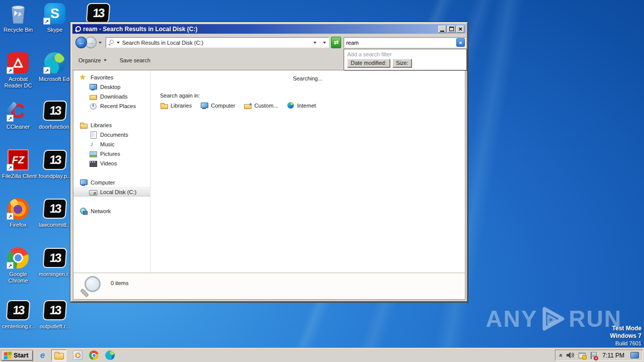  What do you see at coordinates (406, 54) in the screenshot?
I see `filter-hint: Add a search filter` at bounding box center [406, 54].